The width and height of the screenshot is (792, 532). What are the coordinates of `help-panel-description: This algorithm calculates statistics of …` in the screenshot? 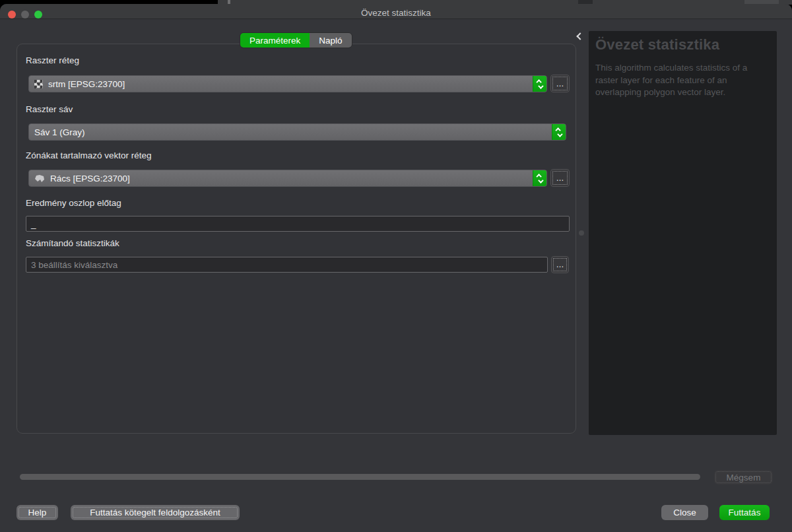 It's located at (683, 81).